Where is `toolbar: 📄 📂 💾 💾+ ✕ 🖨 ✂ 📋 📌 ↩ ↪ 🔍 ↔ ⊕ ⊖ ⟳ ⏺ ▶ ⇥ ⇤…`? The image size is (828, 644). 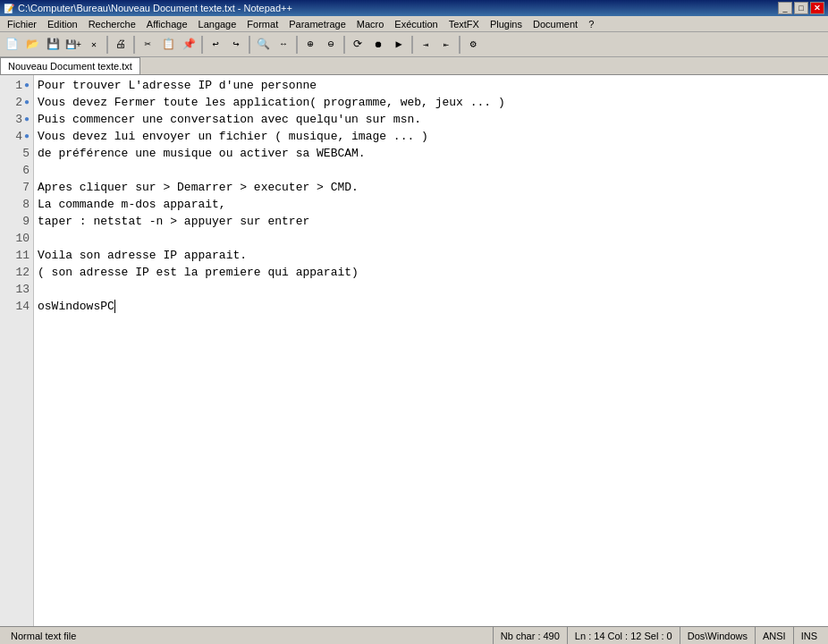
toolbar: 📄 📂 💾 💾+ ✕ 🖨 ✂ 📋 📌 ↩ ↪ 🔍 ↔ ⊕ ⊖ ⟳ ⏺ ▶ ⇥ ⇤… is located at coordinates (414, 45).